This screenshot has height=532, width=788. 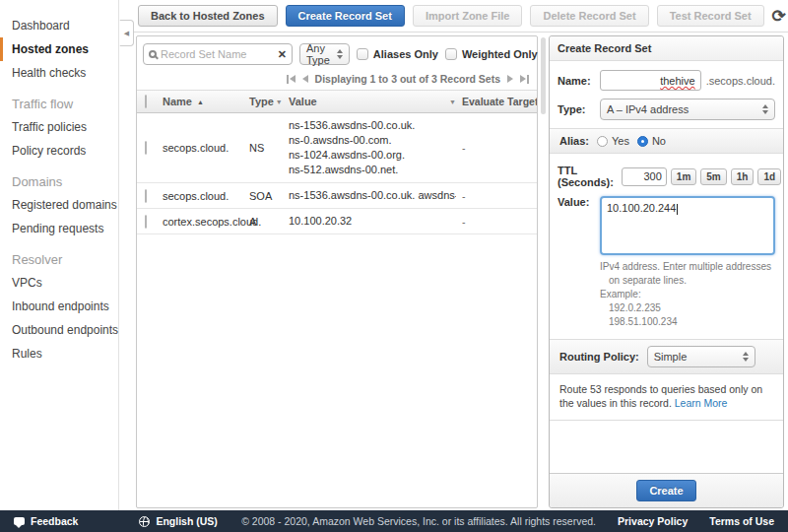 I want to click on name-label: Name:, so click(x=576, y=81).